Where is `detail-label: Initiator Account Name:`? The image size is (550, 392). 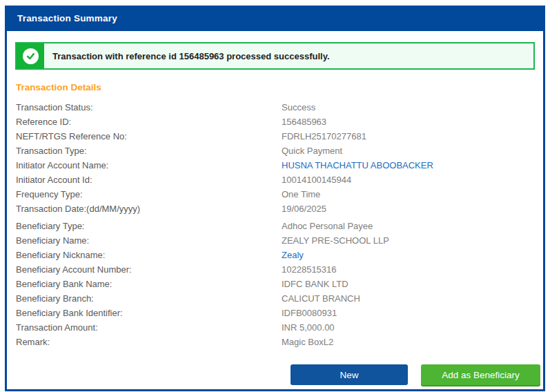 detail-label: Initiator Account Name: is located at coordinates (149, 166).